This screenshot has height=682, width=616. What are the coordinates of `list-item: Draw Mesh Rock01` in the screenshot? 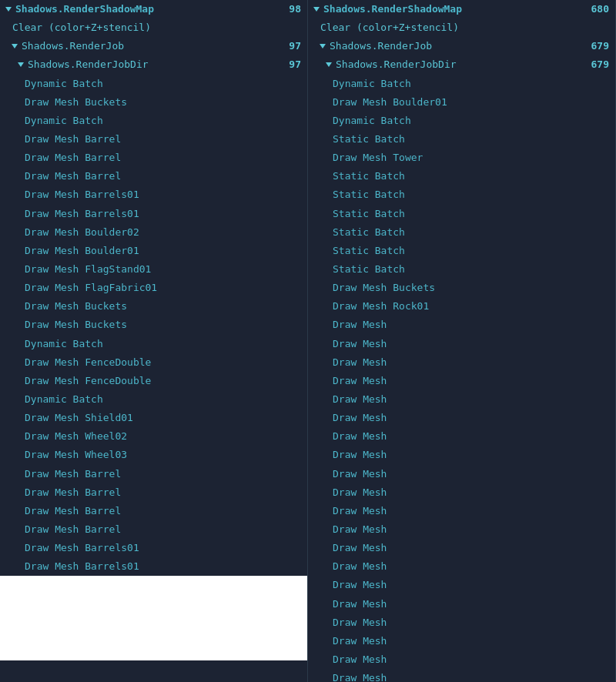 It's located at (462, 306).